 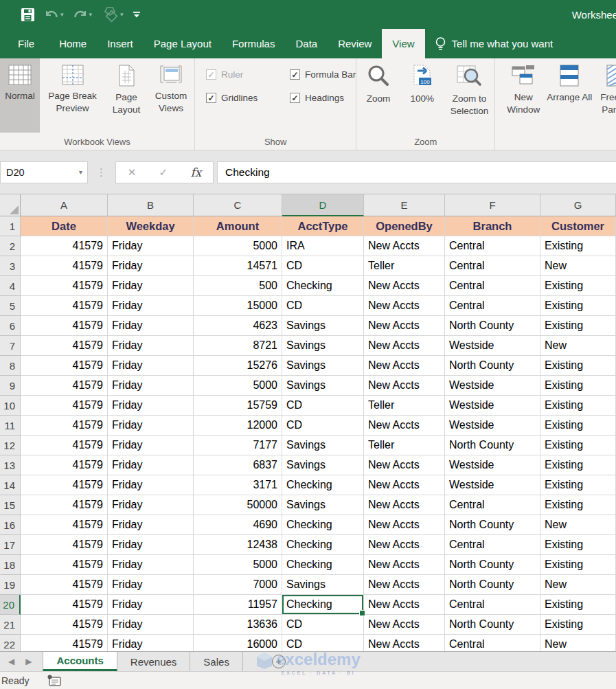 What do you see at coordinates (151, 227) in the screenshot?
I see `field-header-B1: Weekday` at bounding box center [151, 227].